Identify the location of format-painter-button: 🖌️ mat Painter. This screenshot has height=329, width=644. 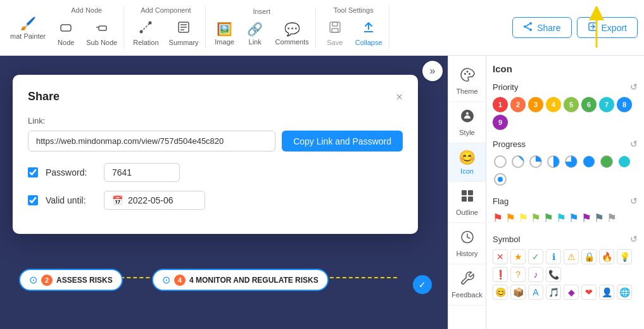
(28, 28).